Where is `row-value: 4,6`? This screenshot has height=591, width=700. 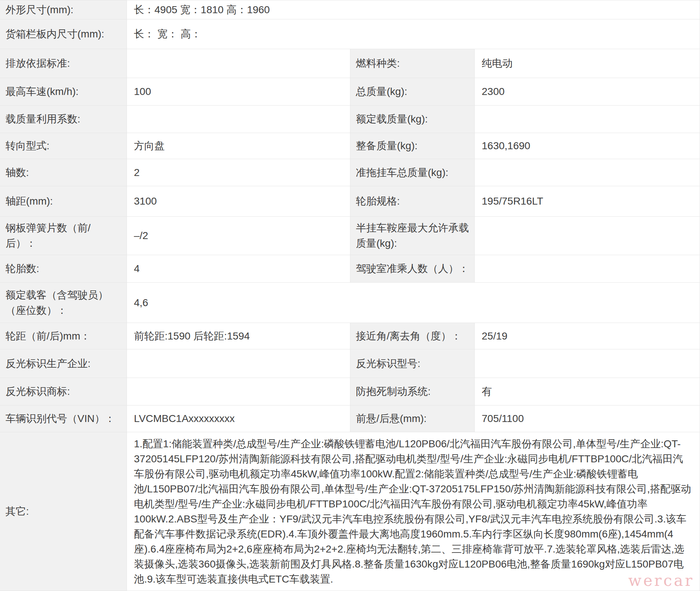
row-value: 4,6 is located at coordinates (413, 303).